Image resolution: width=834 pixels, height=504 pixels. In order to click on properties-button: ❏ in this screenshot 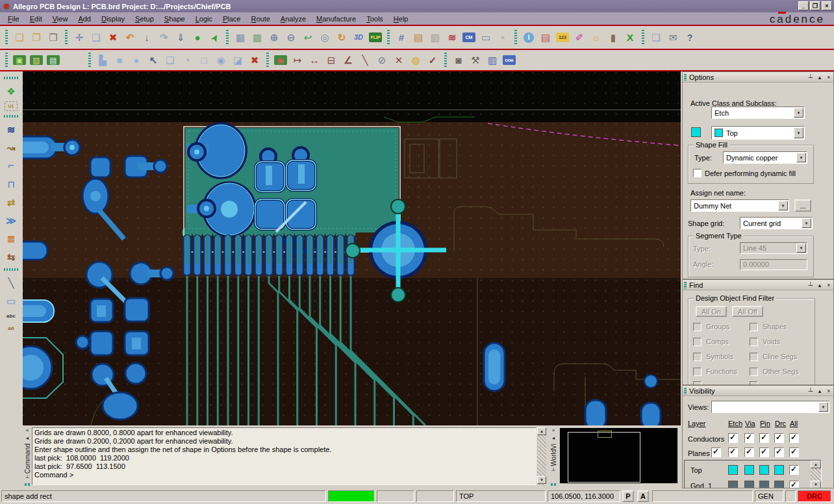, I will do `click(656, 38)`.